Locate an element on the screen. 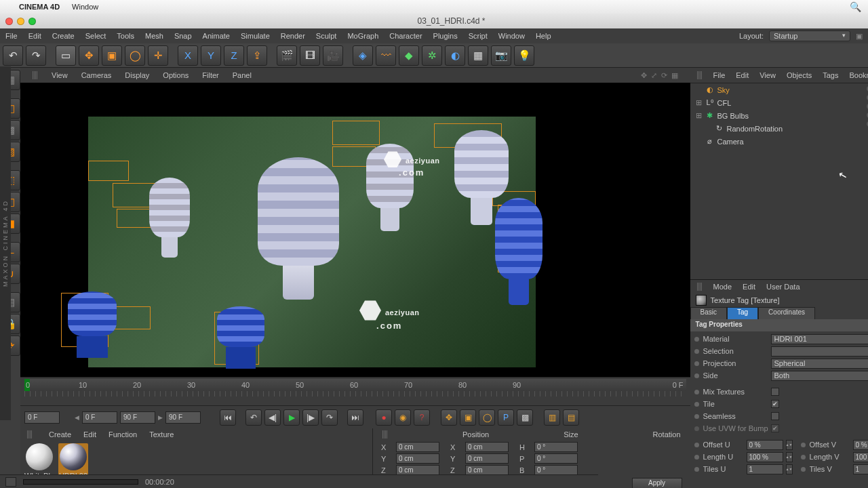 The width and height of the screenshot is (868, 488). vp-menu-display: Display is located at coordinates (137, 75).